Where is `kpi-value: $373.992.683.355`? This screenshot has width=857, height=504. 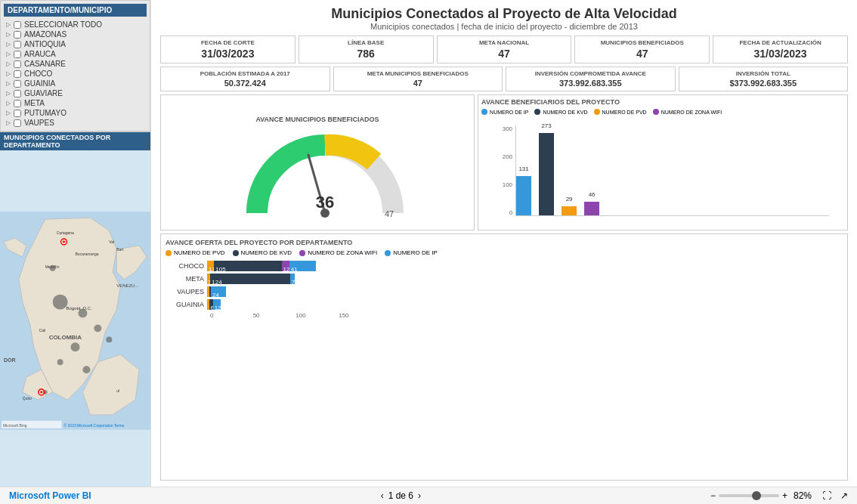
kpi-value: $373.992.683.355 is located at coordinates (763, 83).